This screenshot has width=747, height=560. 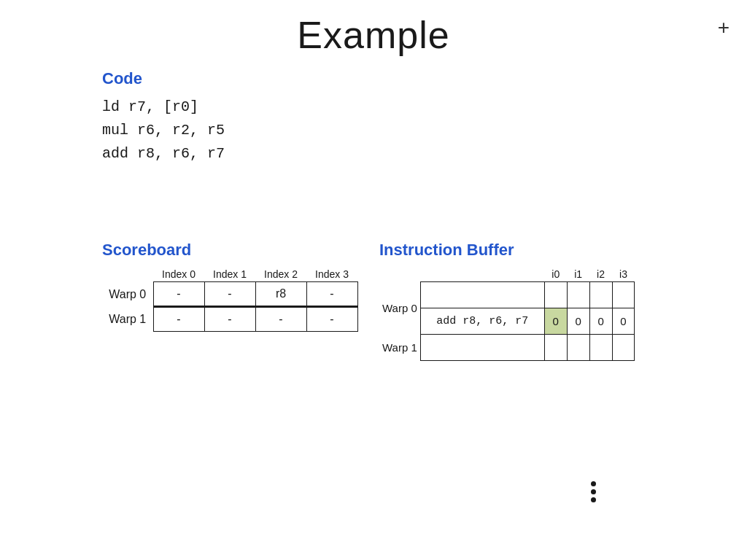 I want to click on code-block: ld r7, [r0] mul r6, r2, r5 add r8, r6, r…, so click(x=163, y=131).